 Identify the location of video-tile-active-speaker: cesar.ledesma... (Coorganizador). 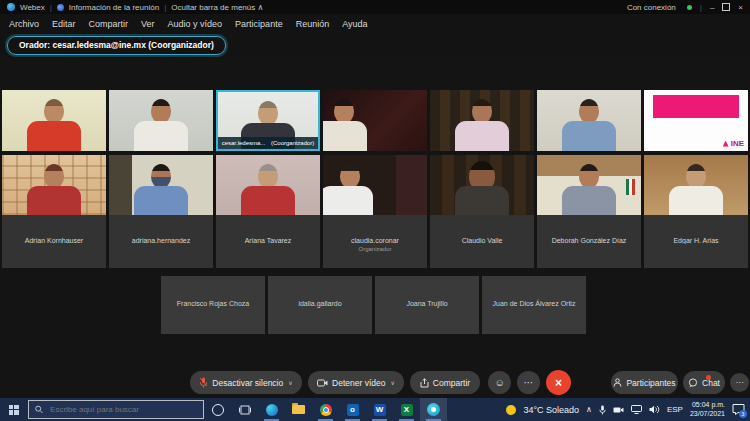
(268, 120).